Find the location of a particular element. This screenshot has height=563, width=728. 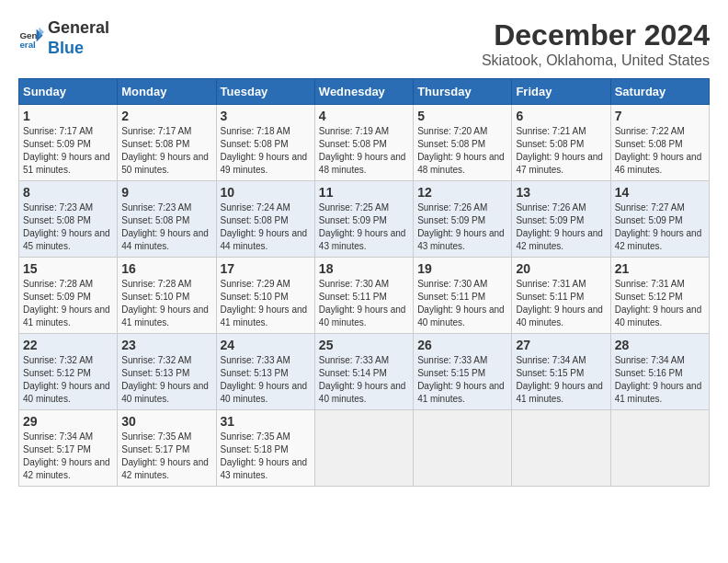

day-number: 28 is located at coordinates (660, 345).